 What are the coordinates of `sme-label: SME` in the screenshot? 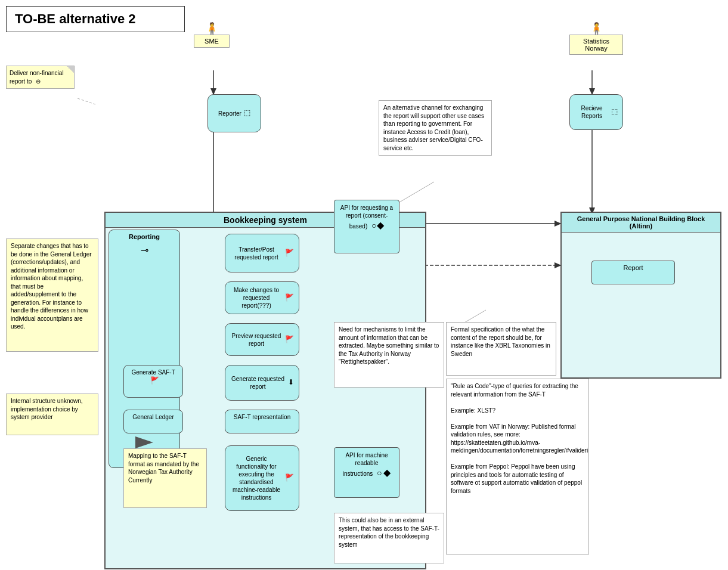 It's located at (212, 41).